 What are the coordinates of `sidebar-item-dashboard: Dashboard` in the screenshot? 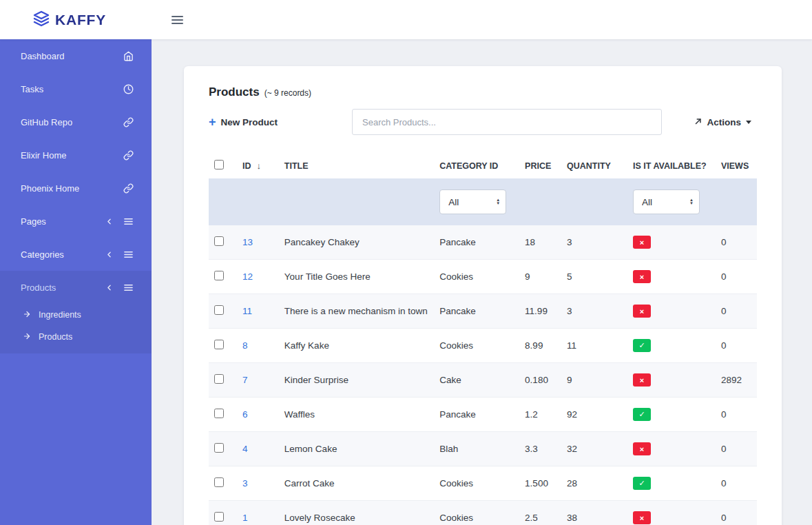 It's located at (76, 56).